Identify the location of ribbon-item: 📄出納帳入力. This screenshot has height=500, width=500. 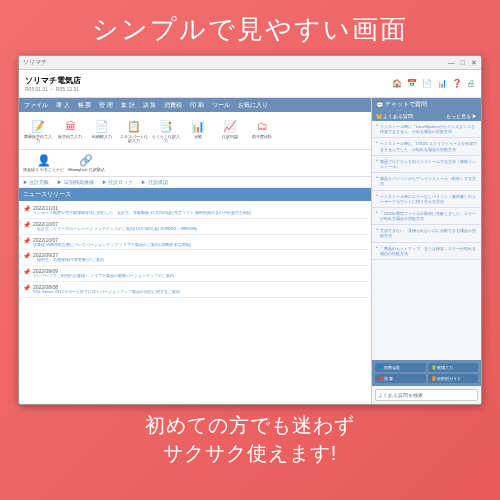
(102, 130).